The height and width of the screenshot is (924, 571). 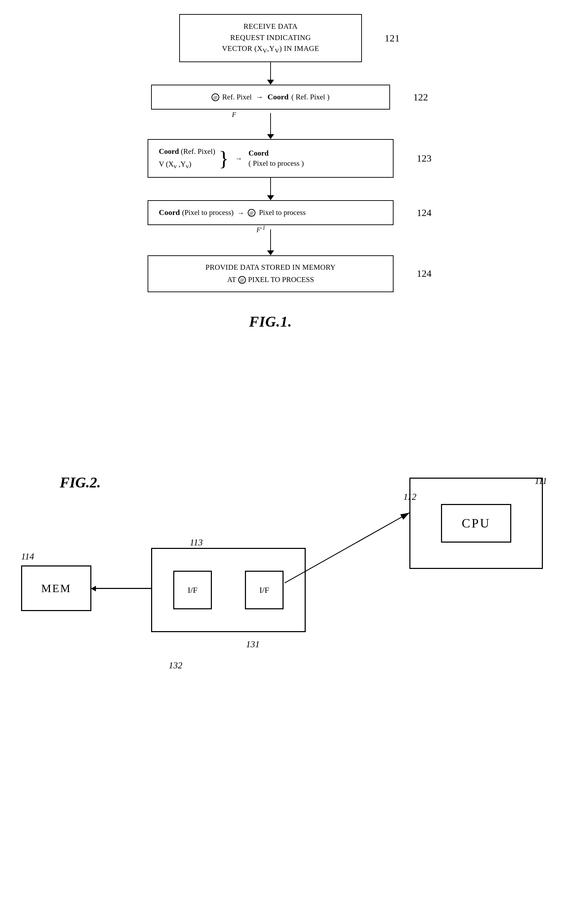 I want to click on cpu-label: CPU, so click(x=476, y=523).